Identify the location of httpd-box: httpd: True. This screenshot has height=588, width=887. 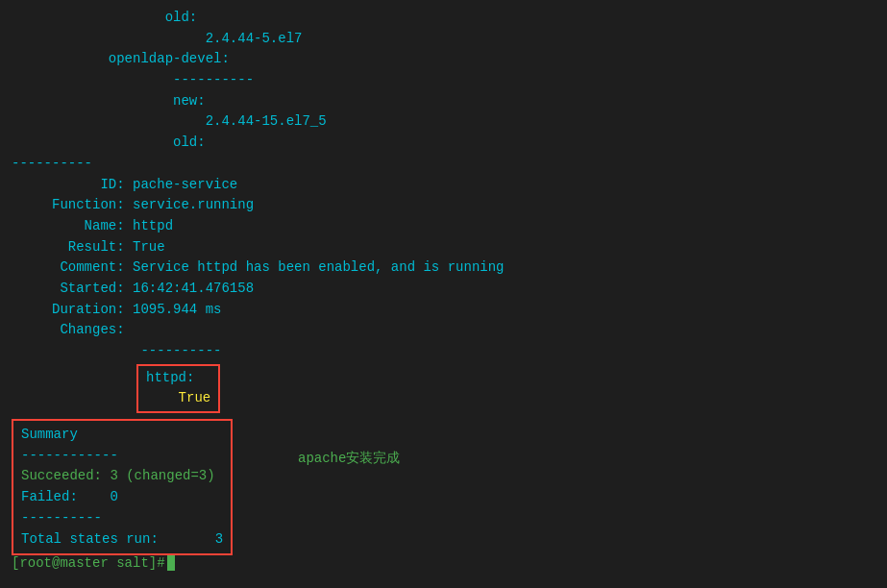
(179, 388).